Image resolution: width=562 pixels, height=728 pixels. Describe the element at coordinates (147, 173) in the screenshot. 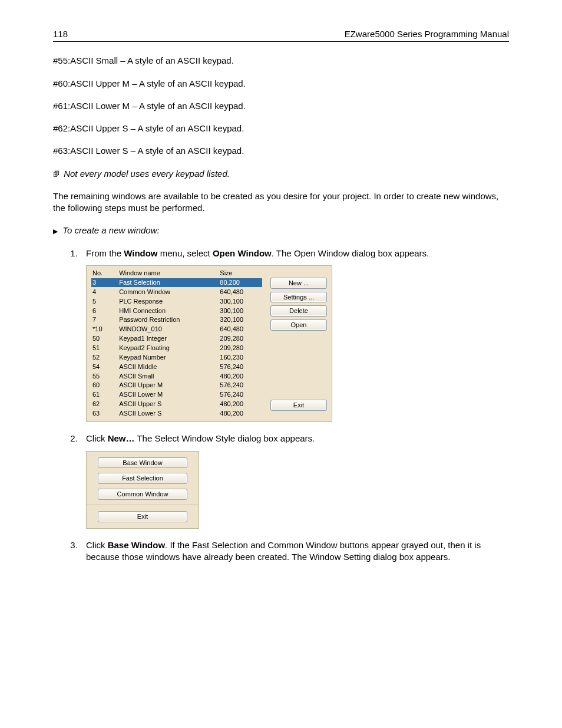

I see `note-text: Not every model uses every keypad listed…` at that location.